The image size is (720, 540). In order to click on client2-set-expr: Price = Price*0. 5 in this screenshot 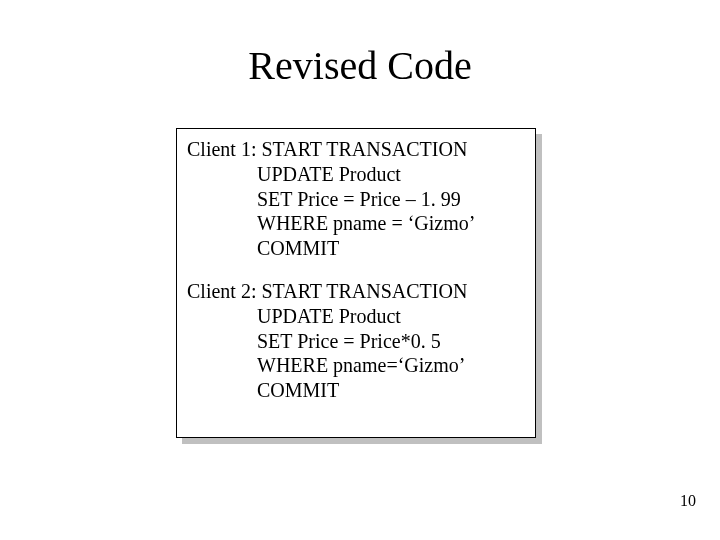, I will do `click(368, 341)`.